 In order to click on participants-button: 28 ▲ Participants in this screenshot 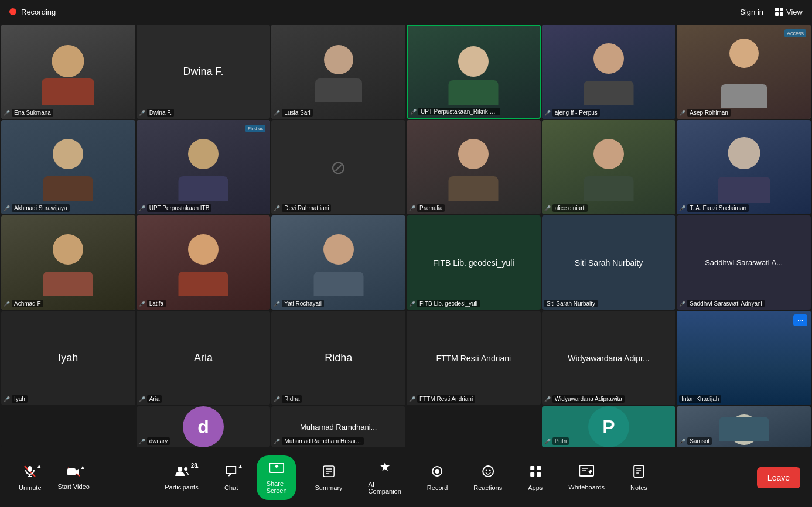, I will do `click(182, 478)`.